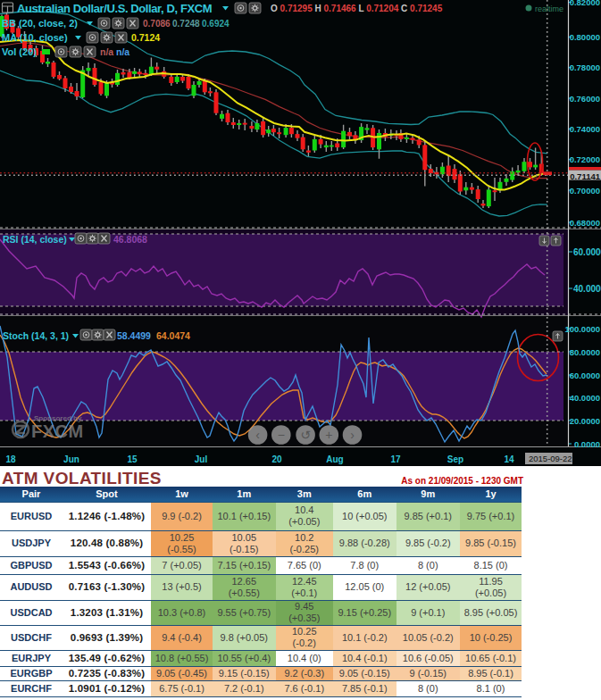 This screenshot has width=601, height=700. What do you see at coordinates (216, 23) in the screenshot?
I see `svg-text: 0.6924` at bounding box center [216, 23].